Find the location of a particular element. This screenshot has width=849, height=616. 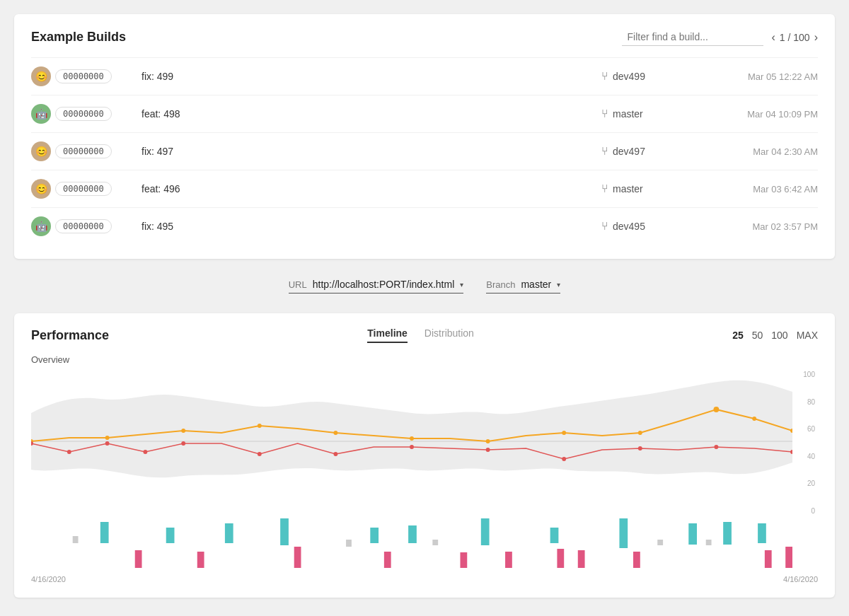

branch-name: dev497 is located at coordinates (629, 151).